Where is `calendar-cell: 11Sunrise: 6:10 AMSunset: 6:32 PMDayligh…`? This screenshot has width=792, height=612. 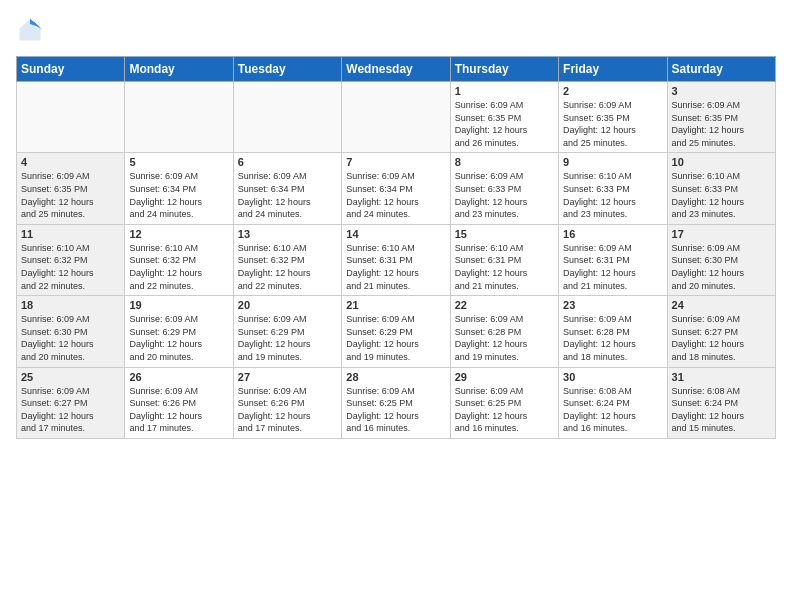 calendar-cell: 11Sunrise: 6:10 AMSunset: 6:32 PMDayligh… is located at coordinates (71, 260).